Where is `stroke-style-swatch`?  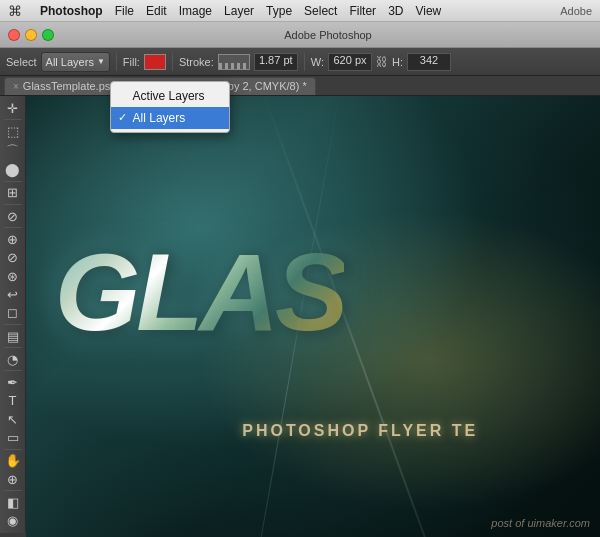
stroke-style-swatch is located at coordinates (234, 62).